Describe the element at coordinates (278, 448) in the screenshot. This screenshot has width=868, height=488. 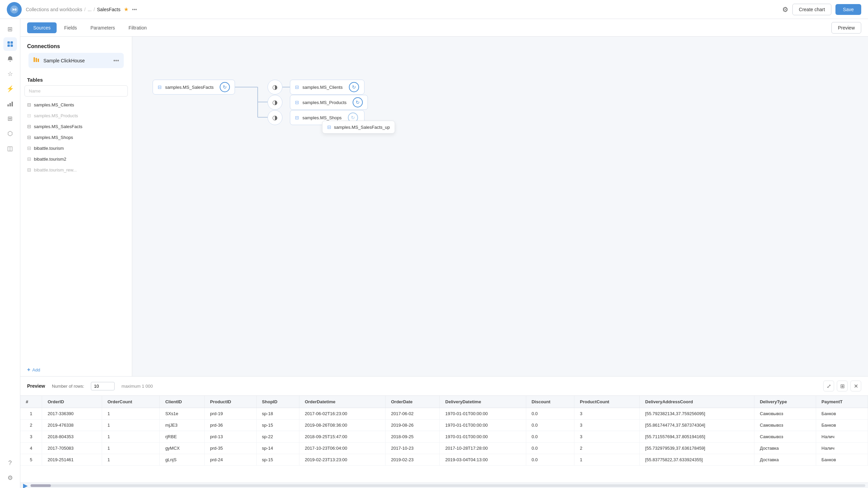
I see `cell-value: sp-14` at that location.